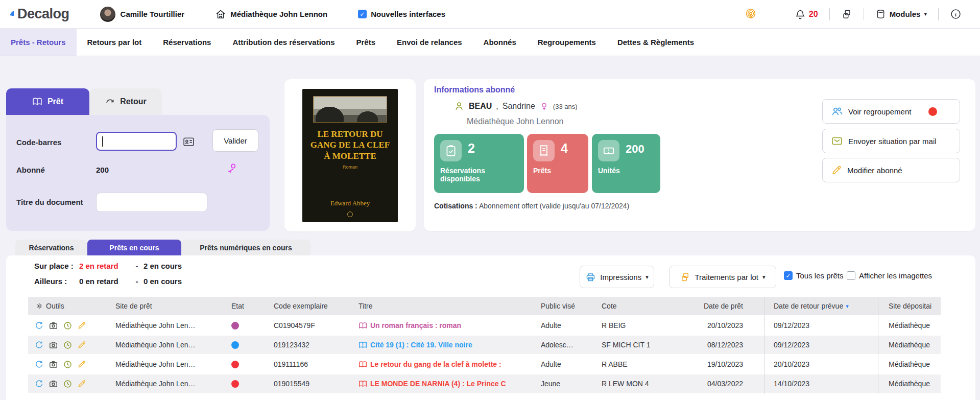 The width and height of the screenshot is (980, 400). Describe the element at coordinates (480, 106) in the screenshot. I see `patron-last-name: BEAU` at that location.